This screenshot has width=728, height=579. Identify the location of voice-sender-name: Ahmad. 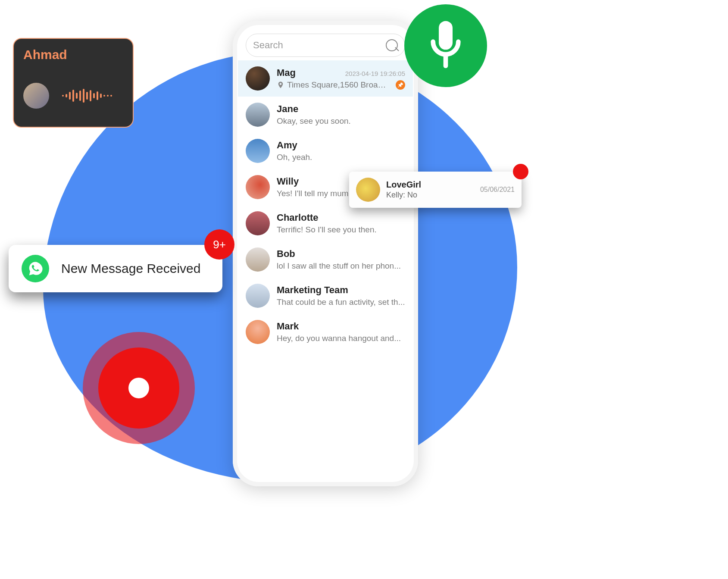
(73, 55).